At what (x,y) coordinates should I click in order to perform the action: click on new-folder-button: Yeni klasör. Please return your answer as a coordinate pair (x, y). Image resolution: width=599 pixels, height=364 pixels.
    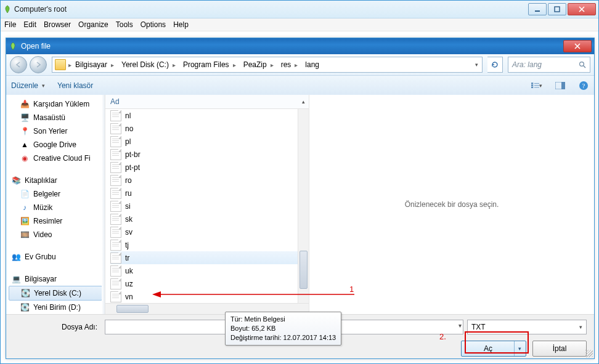
    Looking at the image, I should click on (75, 86).